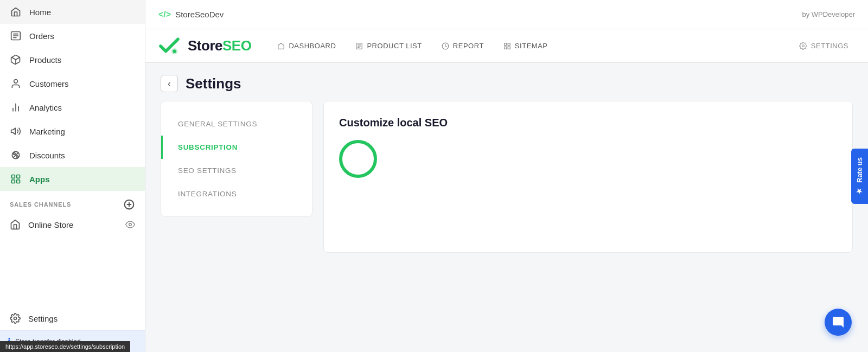 This screenshot has height=352, width=868. I want to click on storeseo-nav: StoreSEO DASHBOARD PRODUCT LIST REPORT, so click(507, 46).